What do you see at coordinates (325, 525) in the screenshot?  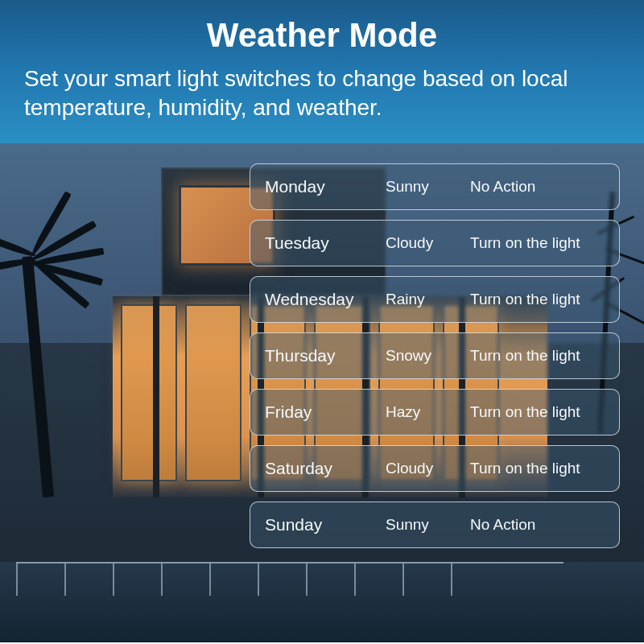 I see `day-label: Sunday` at bounding box center [325, 525].